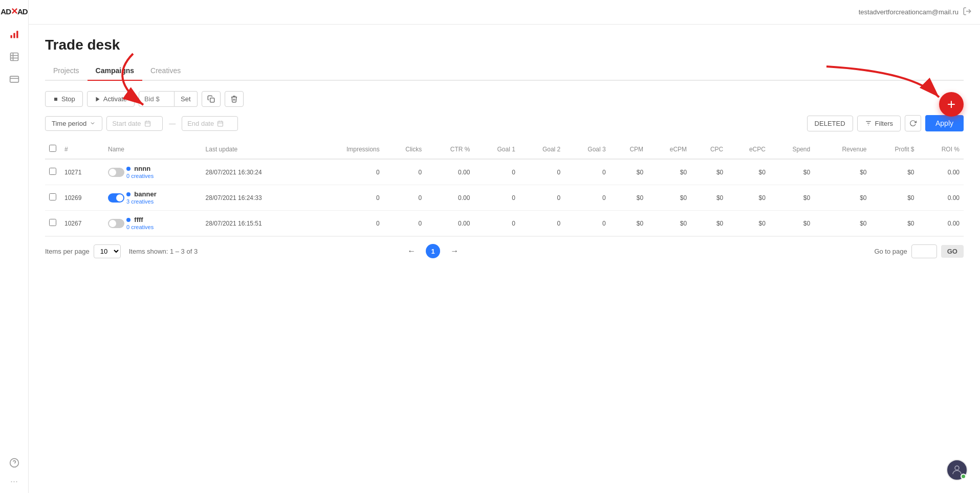  I want to click on bid-input, so click(157, 99).